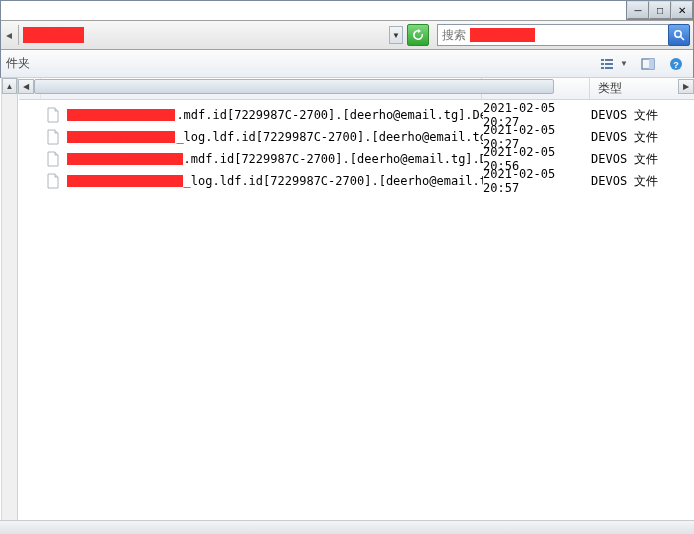  I want to click on file-name: xxxxxxxxxxx_2019.mdf.id[7229987C-2700].[…, so click(275, 159).